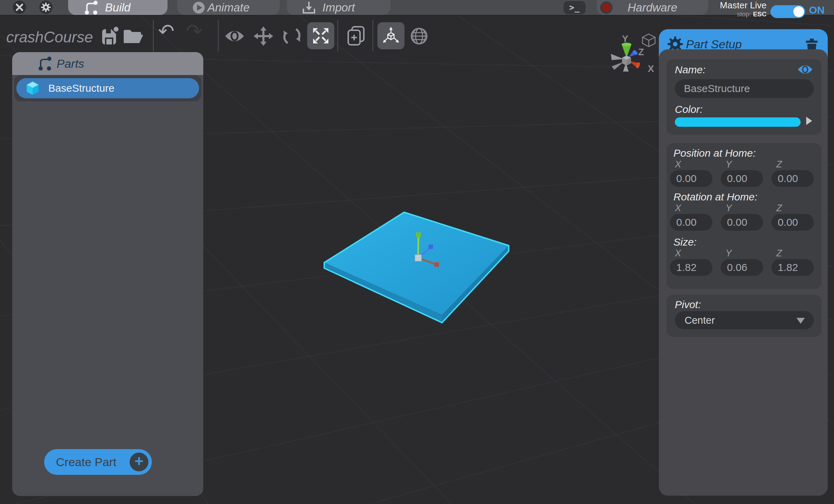 This screenshot has height=504, width=834. I want to click on world-grid-button, so click(419, 36).